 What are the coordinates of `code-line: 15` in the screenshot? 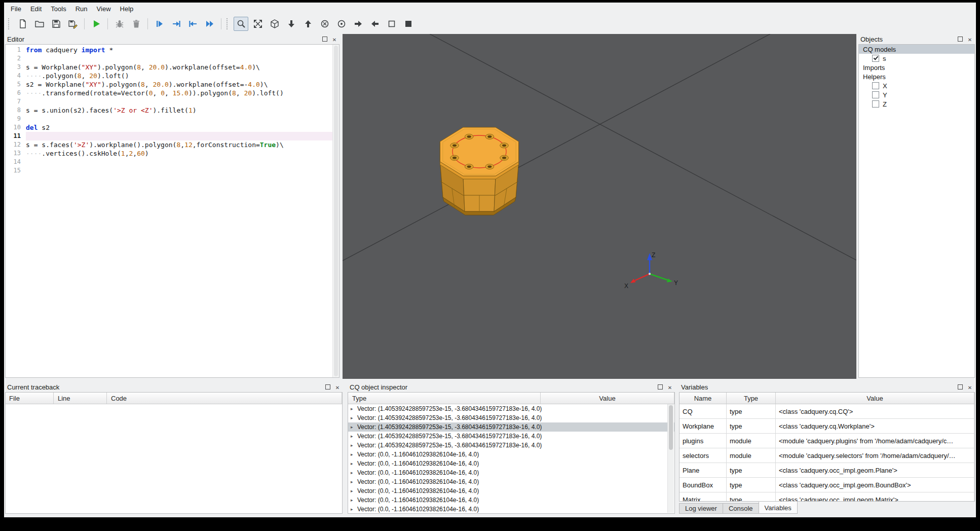 It's located at (172, 170).